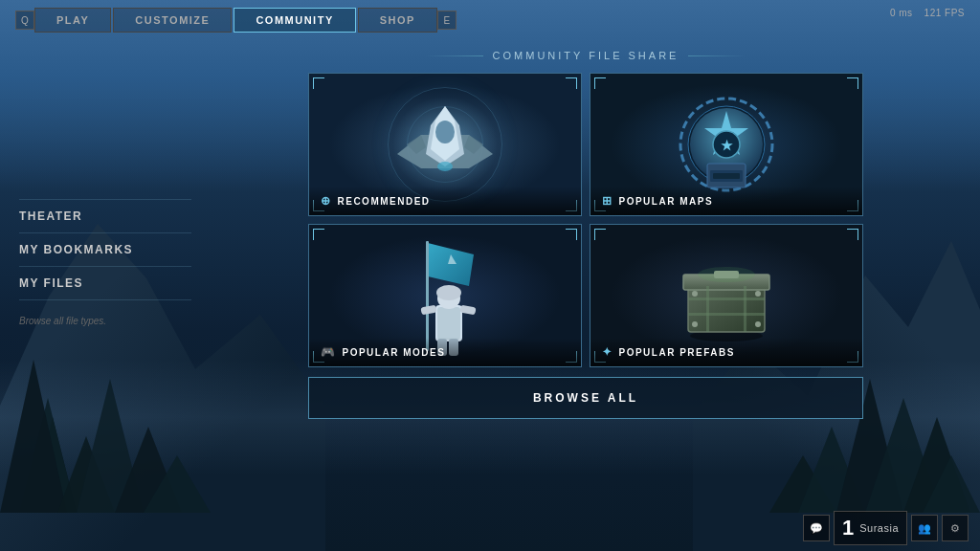 The image size is (980, 551). Describe the element at coordinates (172, 20) in the screenshot. I see `tab-customize: CUSTOMIZE` at that location.